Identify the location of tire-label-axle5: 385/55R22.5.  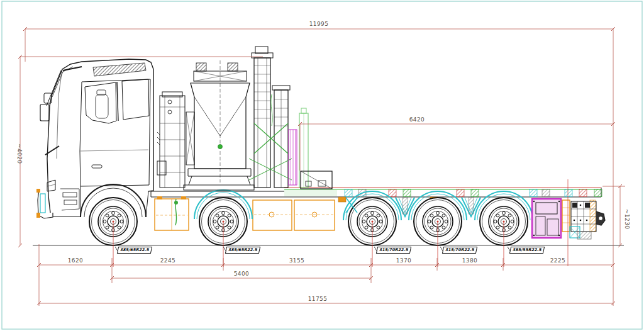
(527, 250).